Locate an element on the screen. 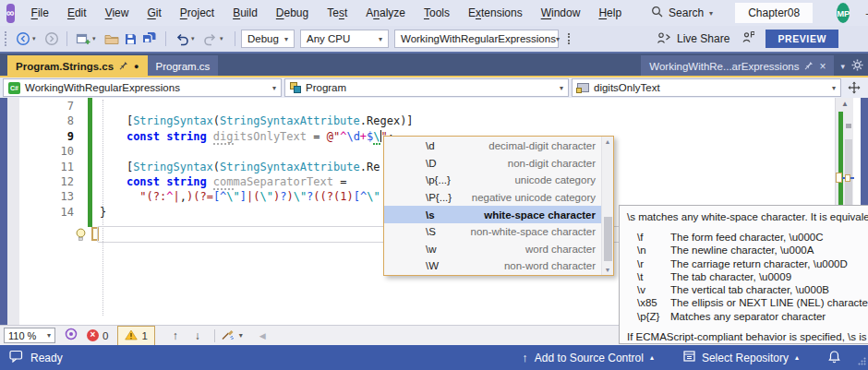  error-icon: × is located at coordinates (92, 336).